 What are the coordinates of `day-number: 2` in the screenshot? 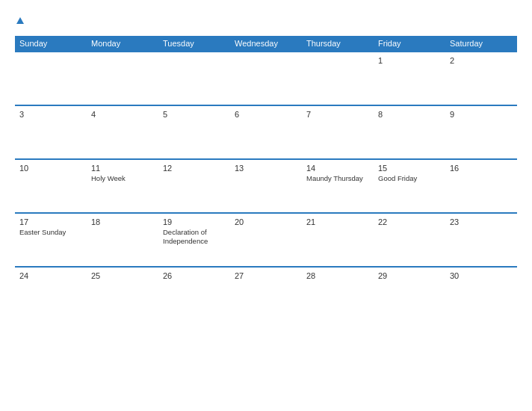 It's located at (481, 61).